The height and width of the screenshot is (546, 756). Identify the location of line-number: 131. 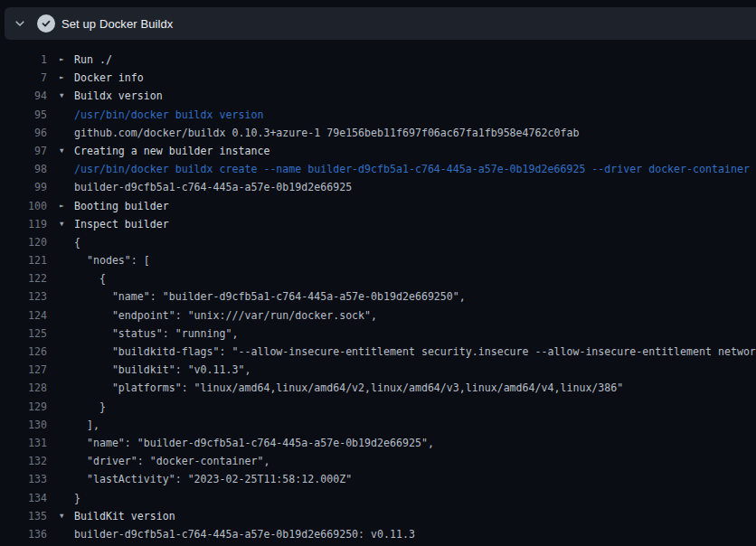
(24, 443).